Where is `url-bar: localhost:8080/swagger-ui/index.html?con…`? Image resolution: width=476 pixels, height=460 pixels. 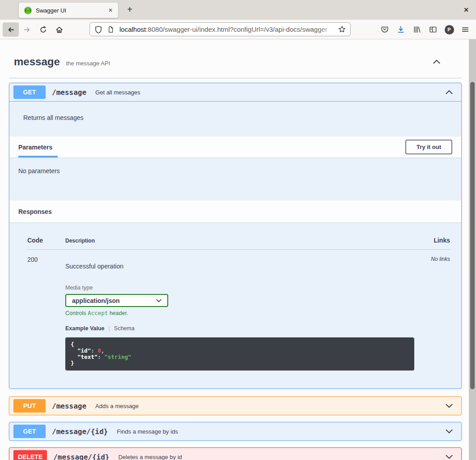 url-bar: localhost:8080/swagger-ui/index.html?con… is located at coordinates (220, 30).